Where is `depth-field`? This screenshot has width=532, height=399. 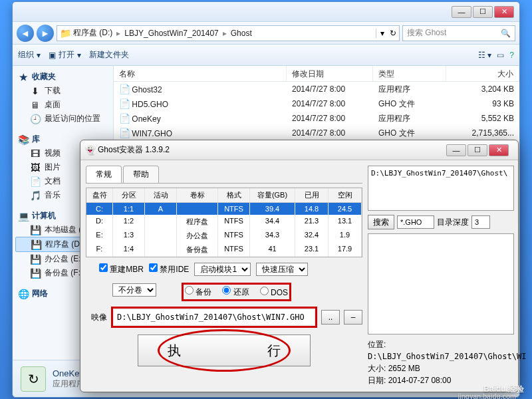 depth-field is located at coordinates (481, 222).